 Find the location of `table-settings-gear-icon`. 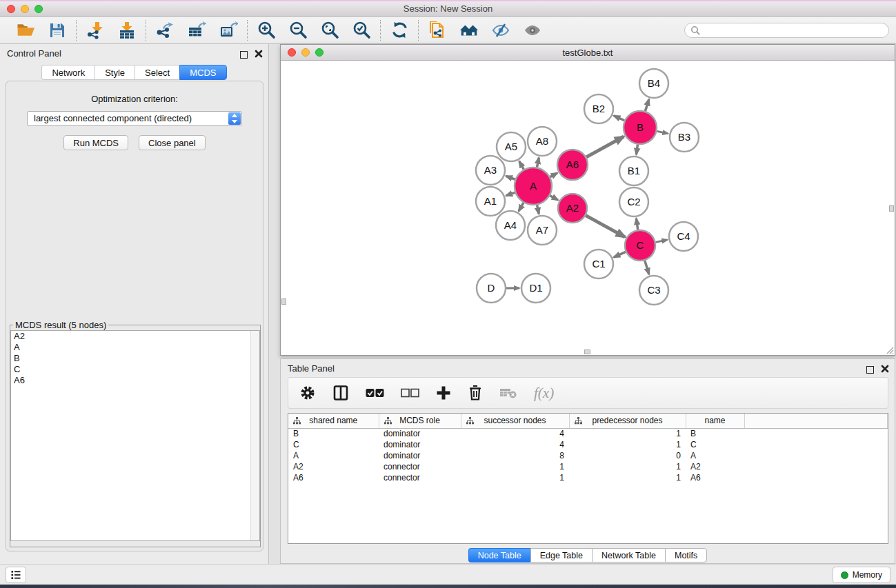

table-settings-gear-icon is located at coordinates (308, 393).